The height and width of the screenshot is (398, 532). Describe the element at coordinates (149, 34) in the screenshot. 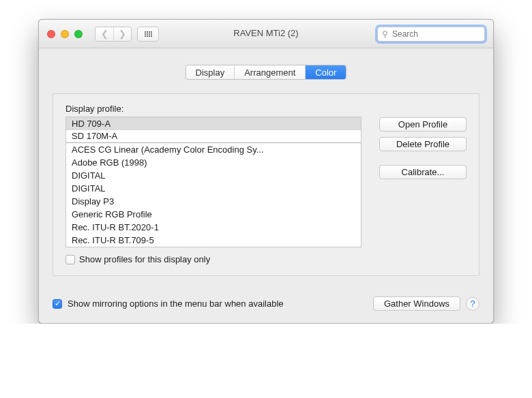

I see `grid-icon` at that location.